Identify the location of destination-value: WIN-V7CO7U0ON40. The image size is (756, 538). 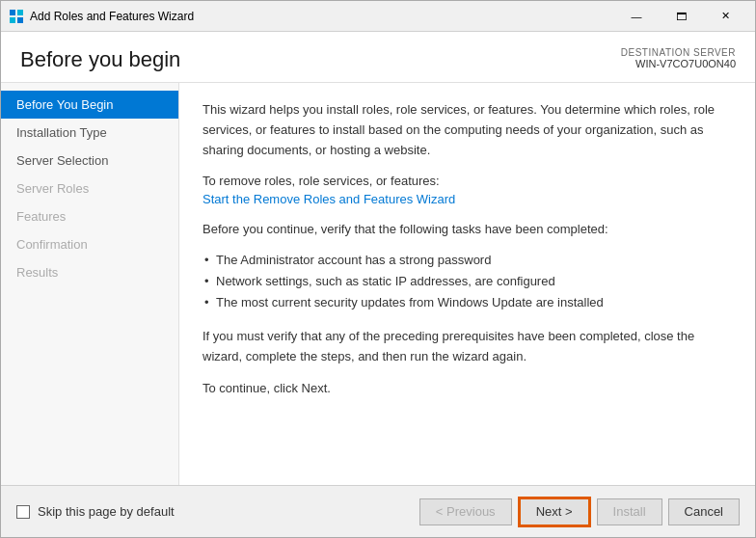
(679, 64).